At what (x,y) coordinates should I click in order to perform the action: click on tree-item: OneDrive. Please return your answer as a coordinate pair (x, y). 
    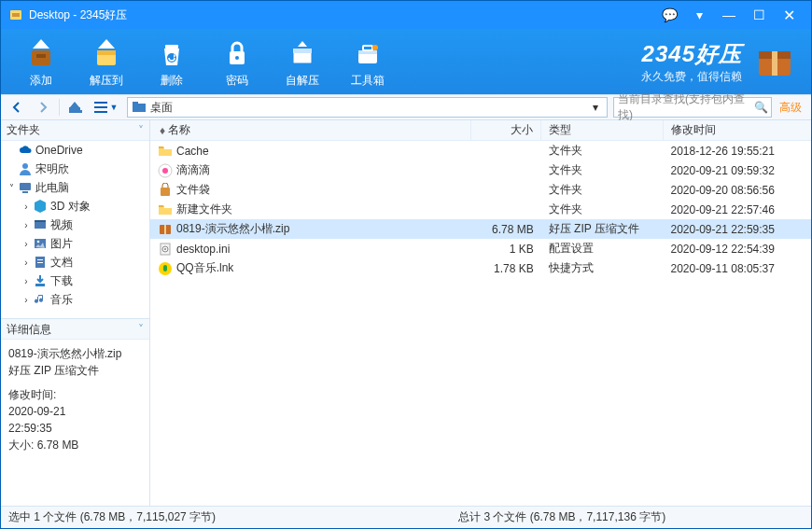
    Looking at the image, I should click on (75, 150).